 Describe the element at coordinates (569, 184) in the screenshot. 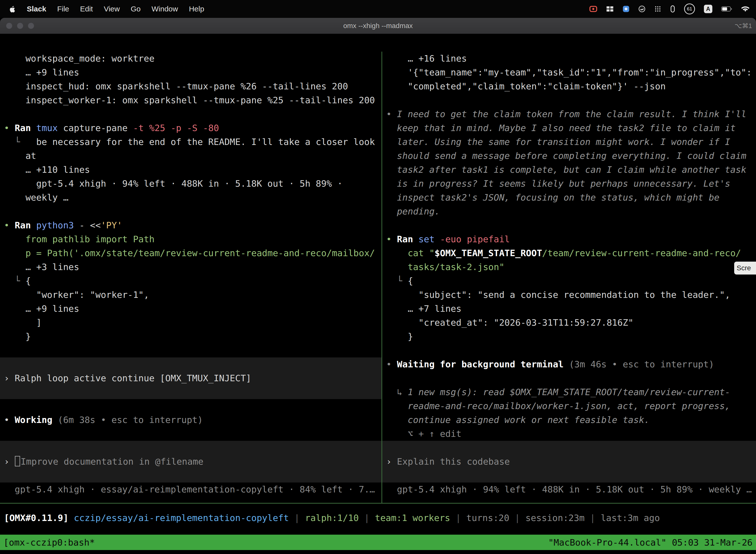

I see `terminal-line: is in progress? It seems likely but perh…` at that location.